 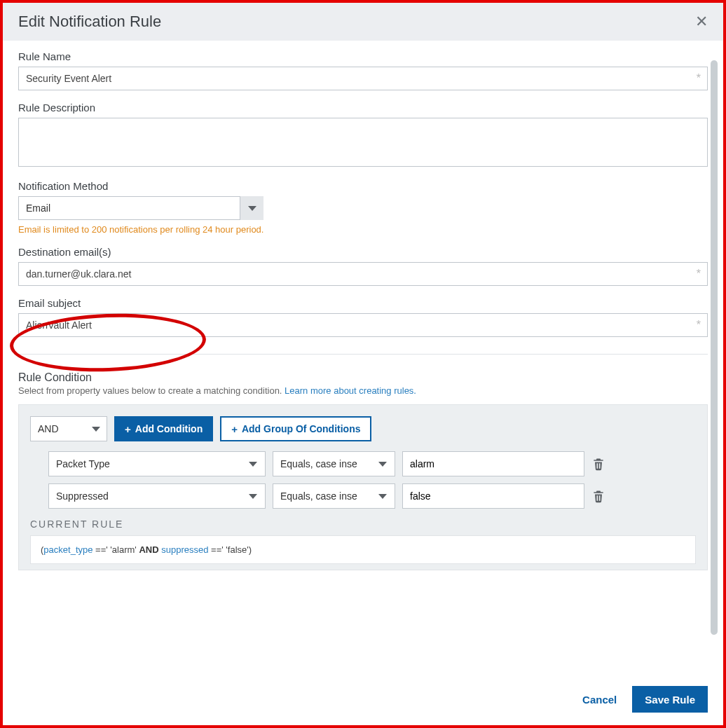 I want to click on rule-name-input, so click(x=363, y=78).